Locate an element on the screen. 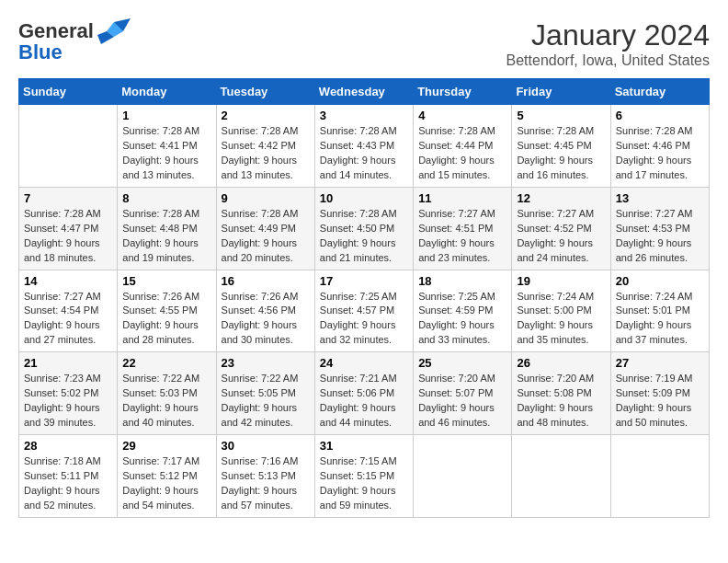 The image size is (728, 563). day-info: Sunrise: 7:20 AMSunset: 5:07 PMDaylight:… is located at coordinates (462, 401).